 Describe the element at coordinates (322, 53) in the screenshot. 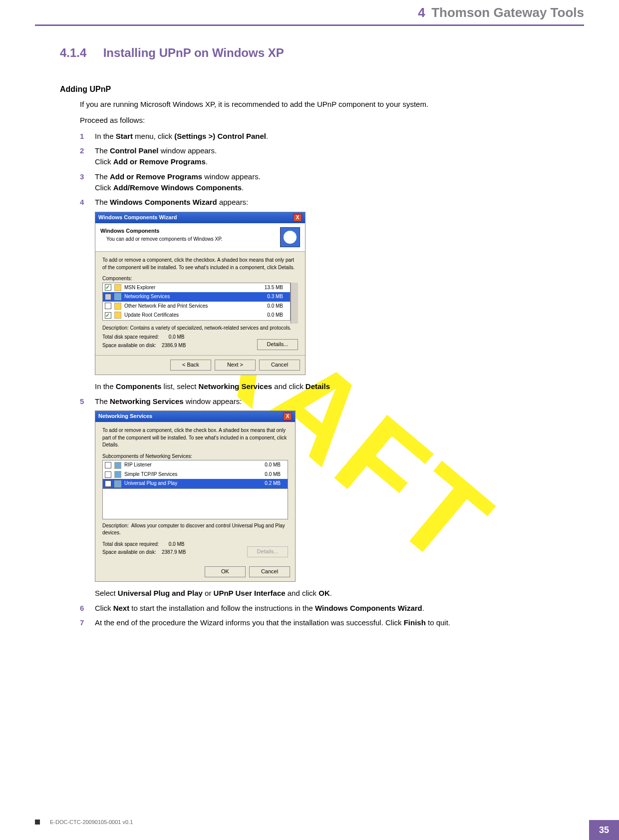

I see `section-heading: 4.1.4 Installing UPnP on Windows XP` at that location.